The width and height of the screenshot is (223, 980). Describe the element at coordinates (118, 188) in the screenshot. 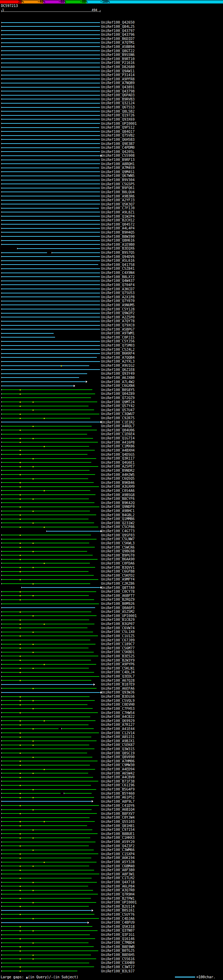

I see `hit-label: UniRef100_B9FQ61` at that location.